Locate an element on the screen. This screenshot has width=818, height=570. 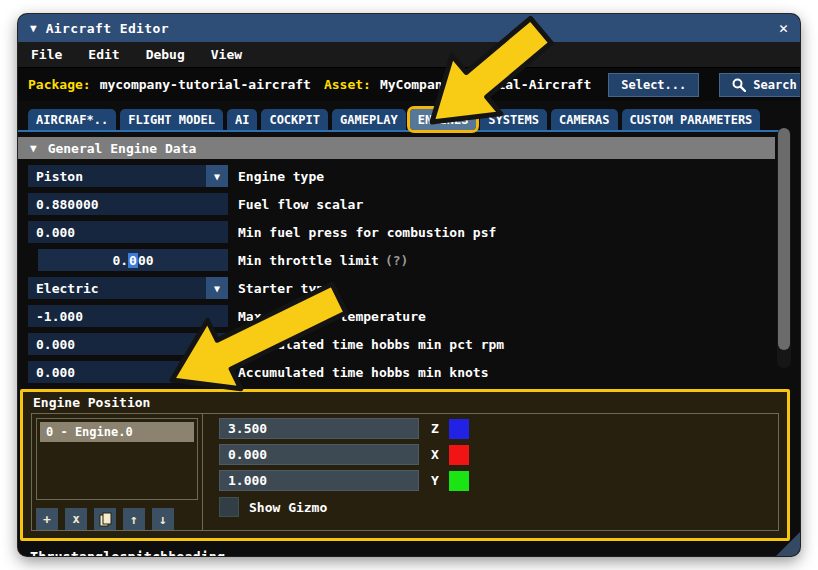
tab-ai: AI is located at coordinates (242, 120).